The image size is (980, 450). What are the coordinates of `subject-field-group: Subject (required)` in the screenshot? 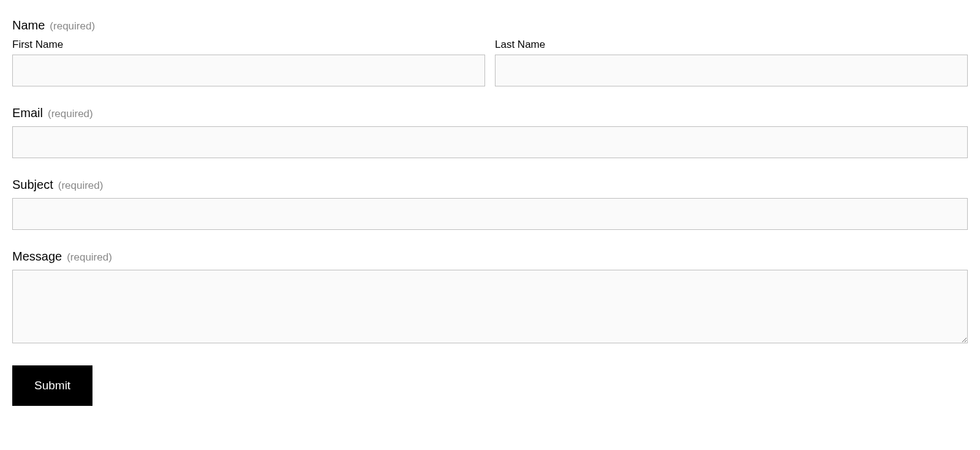 It's located at (490, 204).